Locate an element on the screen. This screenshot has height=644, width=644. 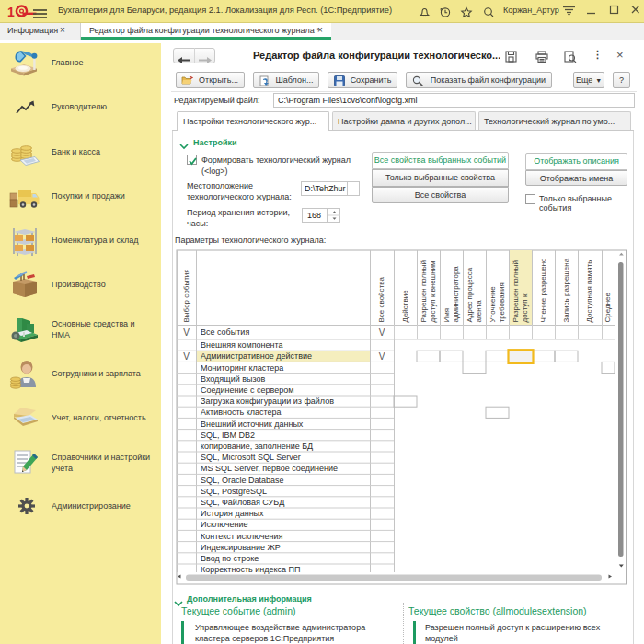
svg-text: администратора is located at coordinates (456, 294).